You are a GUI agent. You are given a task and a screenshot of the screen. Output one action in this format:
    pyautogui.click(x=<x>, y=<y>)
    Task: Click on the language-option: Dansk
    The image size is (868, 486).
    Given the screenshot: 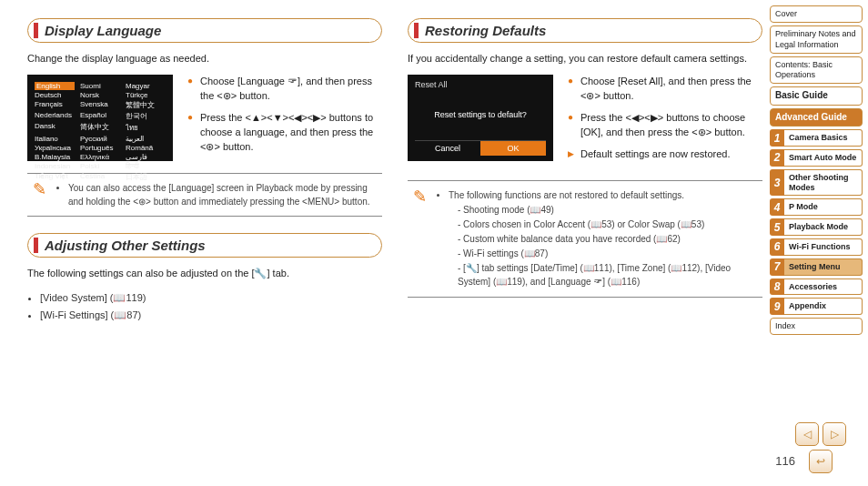 What is the action you would take?
    pyautogui.click(x=55, y=127)
    